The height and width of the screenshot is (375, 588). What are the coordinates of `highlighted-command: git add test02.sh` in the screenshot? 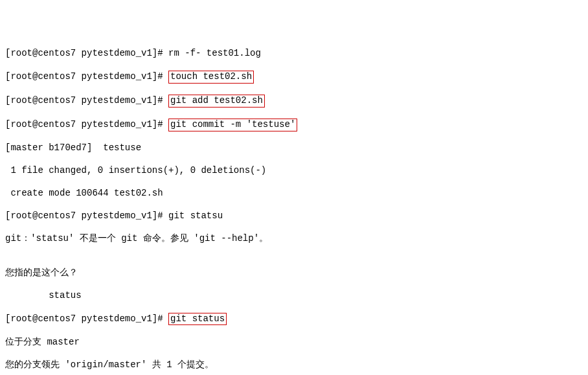 It's located at (216, 101).